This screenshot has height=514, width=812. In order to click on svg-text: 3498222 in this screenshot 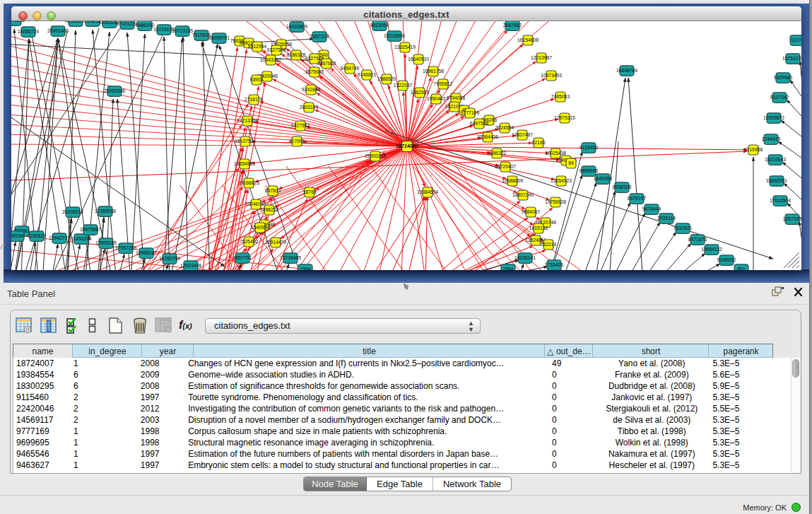, I will do `click(270, 209)`.